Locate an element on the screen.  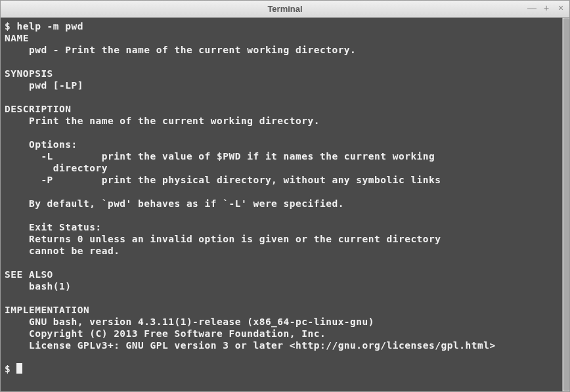
section-header-synopsis: SYNOPSIS is located at coordinates (29, 74).